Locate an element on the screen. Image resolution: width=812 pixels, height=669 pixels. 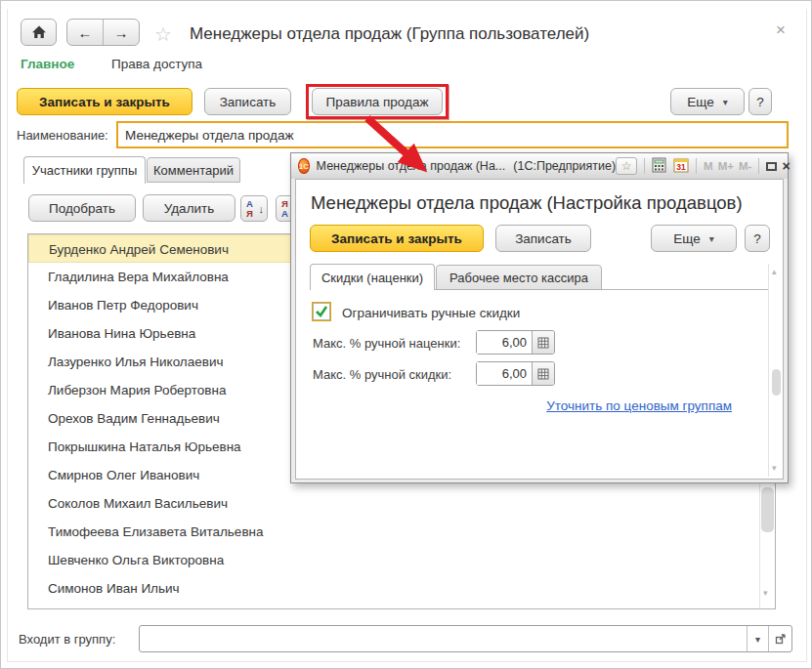
back-icon: ← is located at coordinates (86, 33).